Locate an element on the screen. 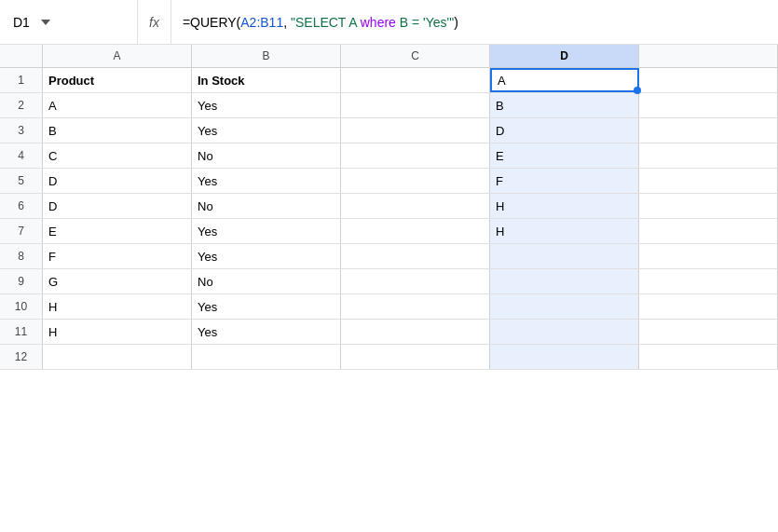 This screenshot has width=778, height=532. row-number: 12 is located at coordinates (21, 357).